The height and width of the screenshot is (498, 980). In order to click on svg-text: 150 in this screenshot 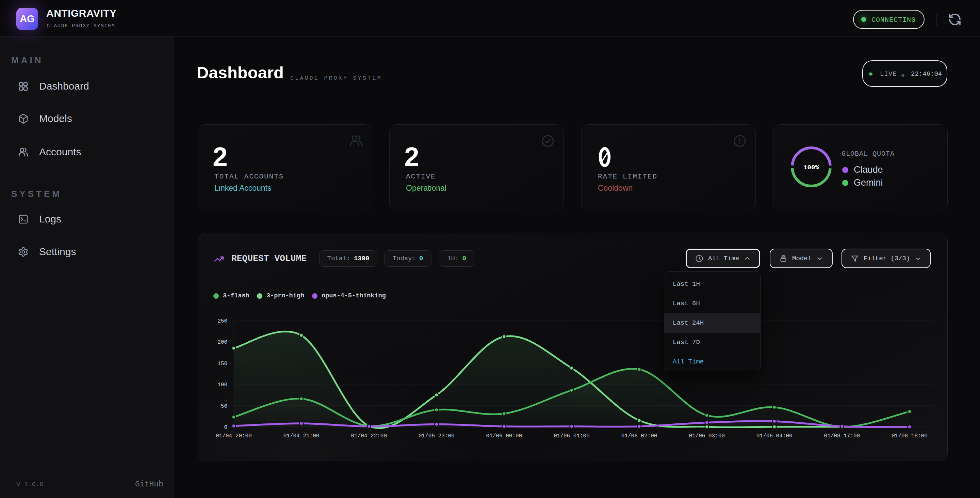, I will do `click(222, 364)`.